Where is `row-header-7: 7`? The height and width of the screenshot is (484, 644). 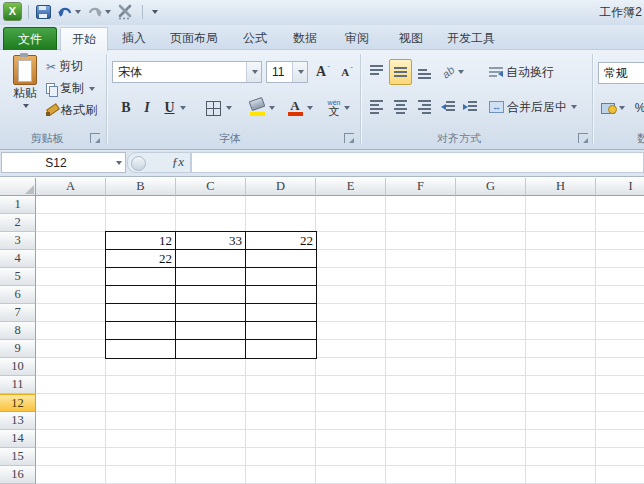
row-header-7: 7 is located at coordinates (18, 313).